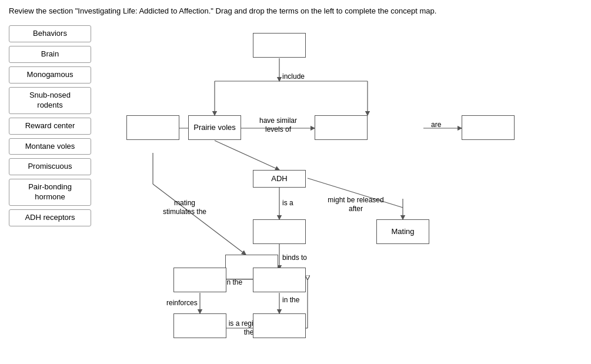 The image size is (591, 364). What do you see at coordinates (182, 303) in the screenshot?
I see `label-reinforces: reinforces` at bounding box center [182, 303].